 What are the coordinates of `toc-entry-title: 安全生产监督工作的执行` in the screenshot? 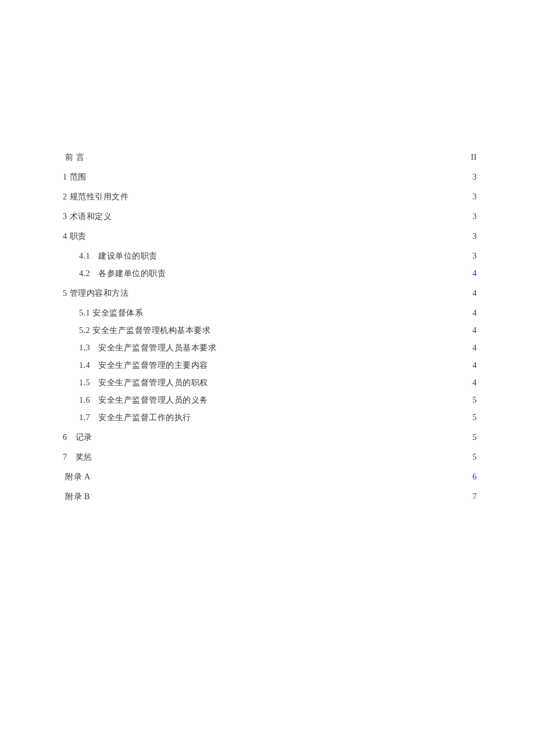 It's located at (141, 418).